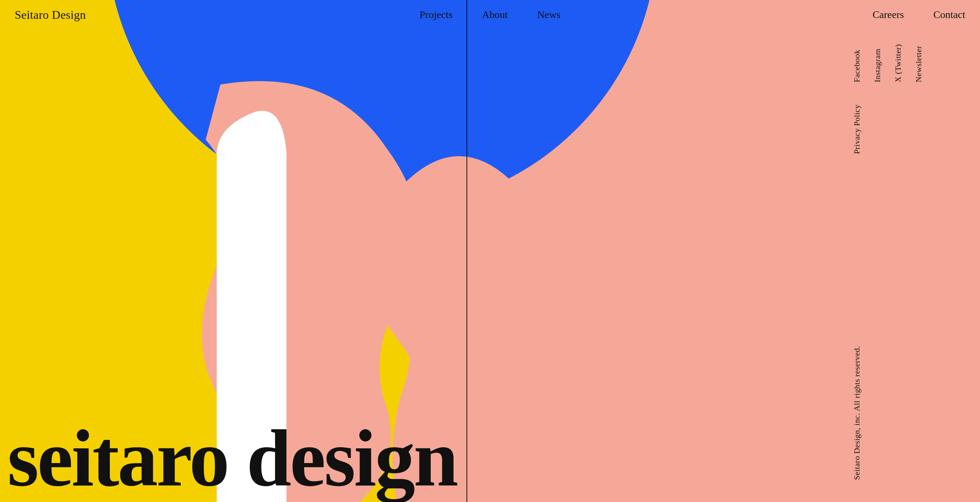 The height and width of the screenshot is (502, 980). I want to click on copyright-text: Seitaro Design, inc. All rights reserved…, so click(857, 413).